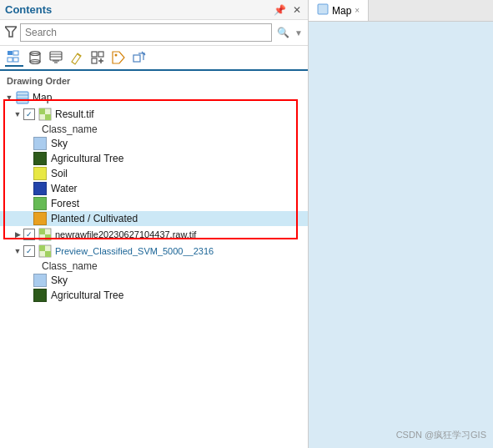 Image resolution: width=493 pixels, height=448 pixels. What do you see at coordinates (65, 204) in the screenshot?
I see `forest-label: Forest` at bounding box center [65, 204].